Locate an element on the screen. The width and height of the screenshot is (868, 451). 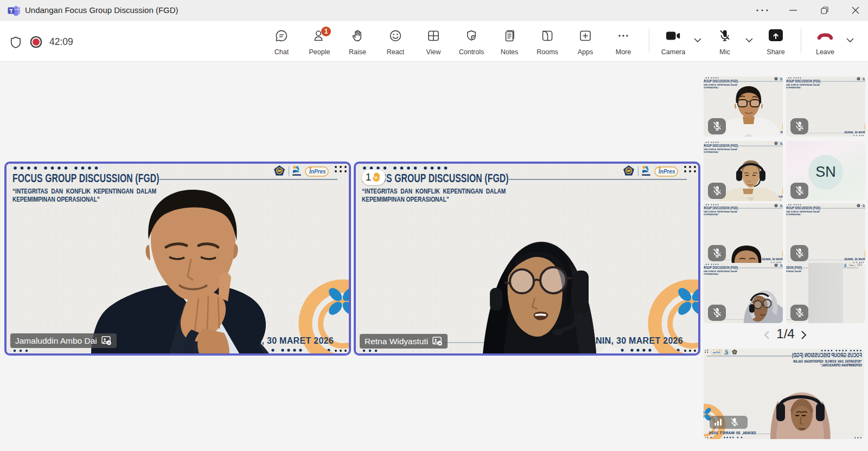
svg-text: InPres is located at coordinates (852, 266).